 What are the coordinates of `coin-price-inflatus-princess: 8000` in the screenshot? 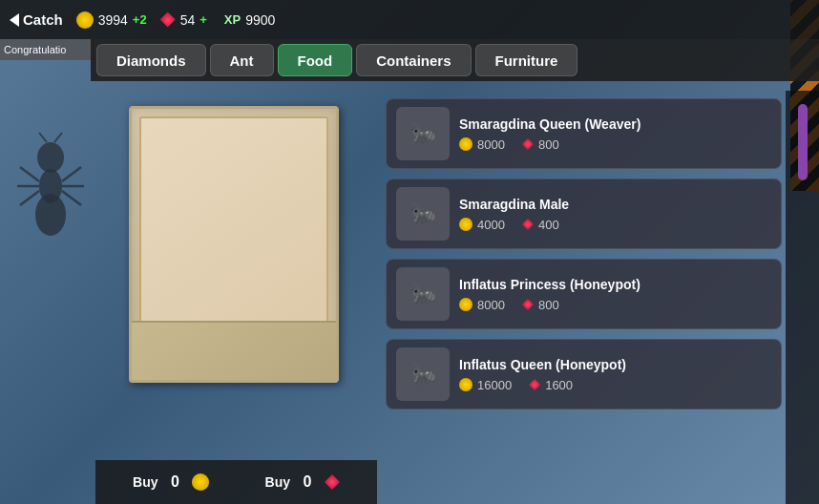 It's located at (491, 305).